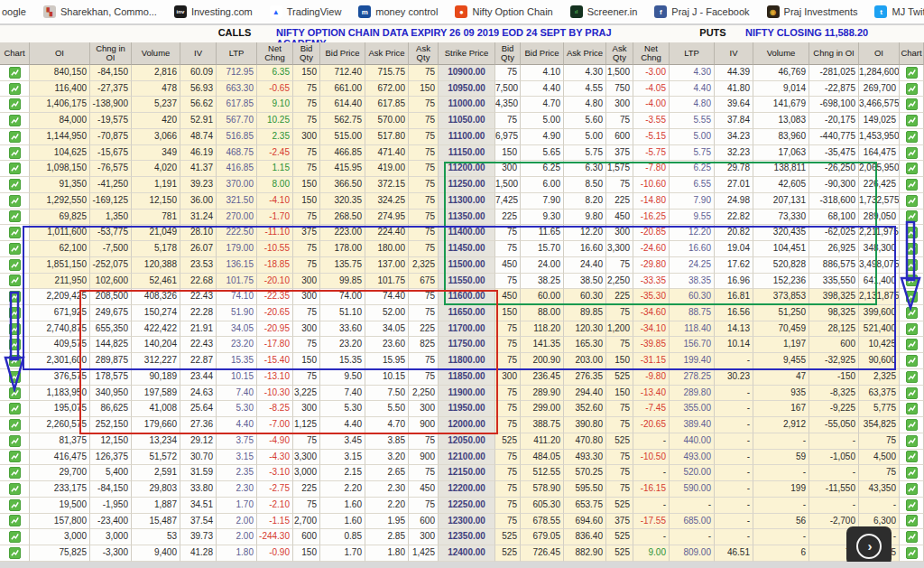 The width and height of the screenshot is (924, 568). I want to click on bookmark-moneycontrol: mmoney control, so click(398, 12).